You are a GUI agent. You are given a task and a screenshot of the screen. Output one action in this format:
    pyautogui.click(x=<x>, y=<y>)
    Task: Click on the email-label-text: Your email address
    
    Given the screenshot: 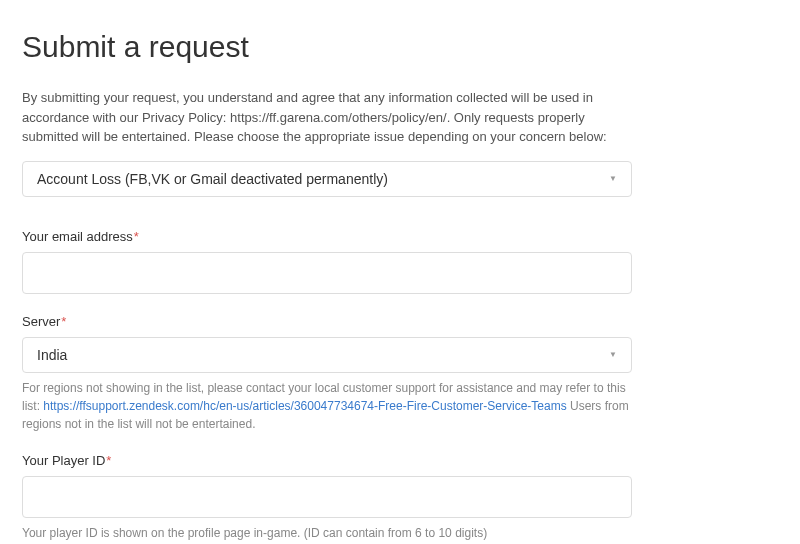 What is the action you would take?
    pyautogui.click(x=78, y=236)
    